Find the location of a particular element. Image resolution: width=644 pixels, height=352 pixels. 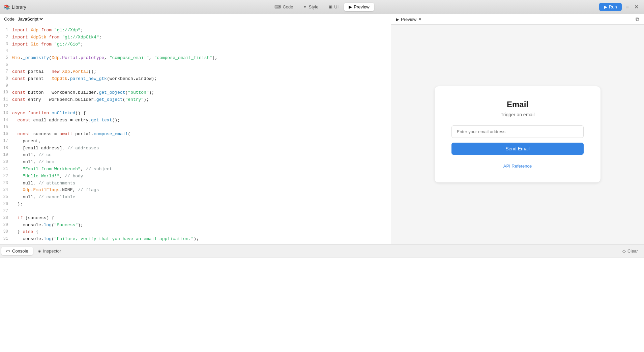

menu-button: ≡ is located at coordinates (627, 7).